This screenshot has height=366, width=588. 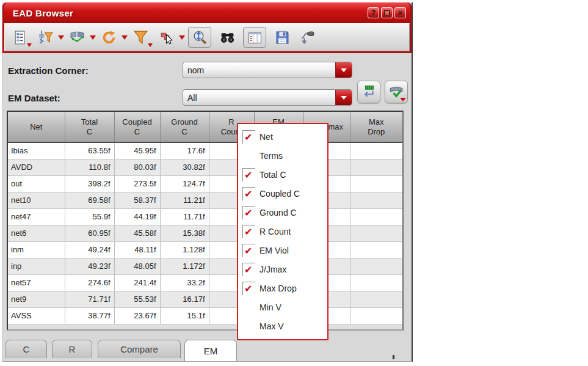 What do you see at coordinates (184, 167) in the screenshot?
I see `ground-c-cell: 30.82f` at bounding box center [184, 167].